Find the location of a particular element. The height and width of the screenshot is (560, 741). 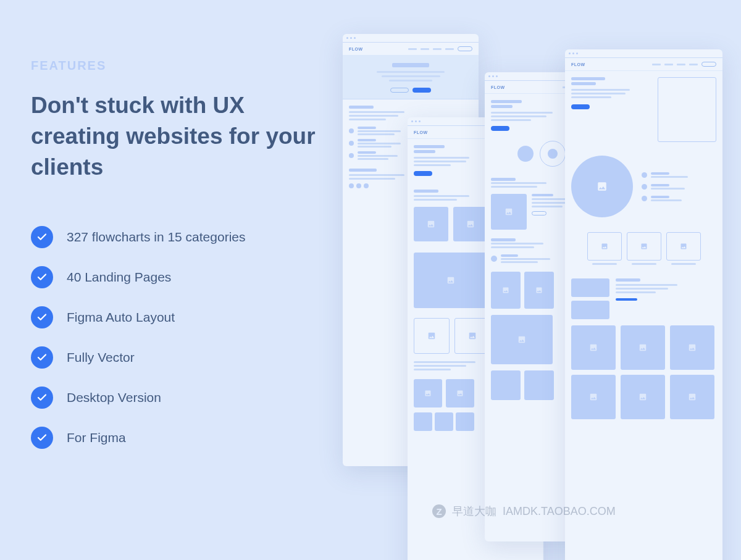

feature-label: Desktop Version is located at coordinates (114, 398).